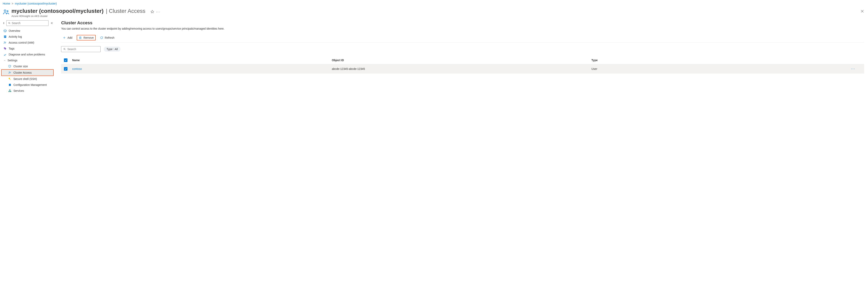 Image resolution: width=868 pixels, height=295 pixels. What do you see at coordinates (23, 73) in the screenshot?
I see `nav-label: Cluster Access` at bounding box center [23, 73].